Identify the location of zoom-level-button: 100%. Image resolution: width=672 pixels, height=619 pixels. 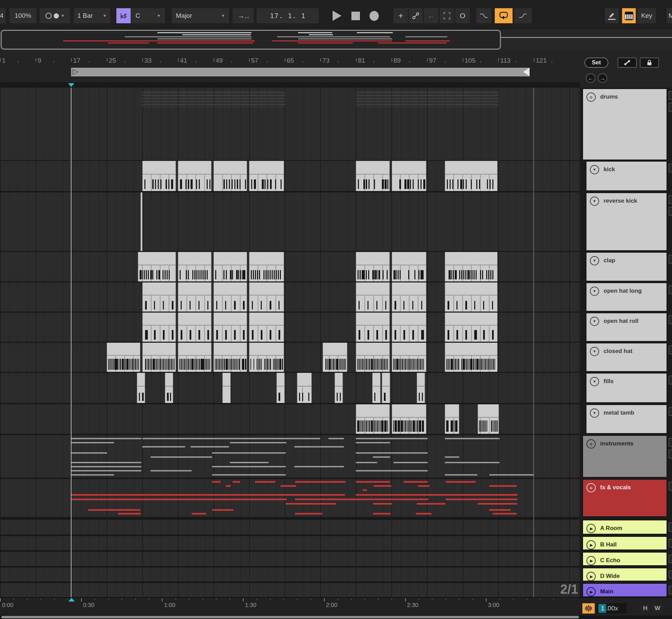
(23, 16).